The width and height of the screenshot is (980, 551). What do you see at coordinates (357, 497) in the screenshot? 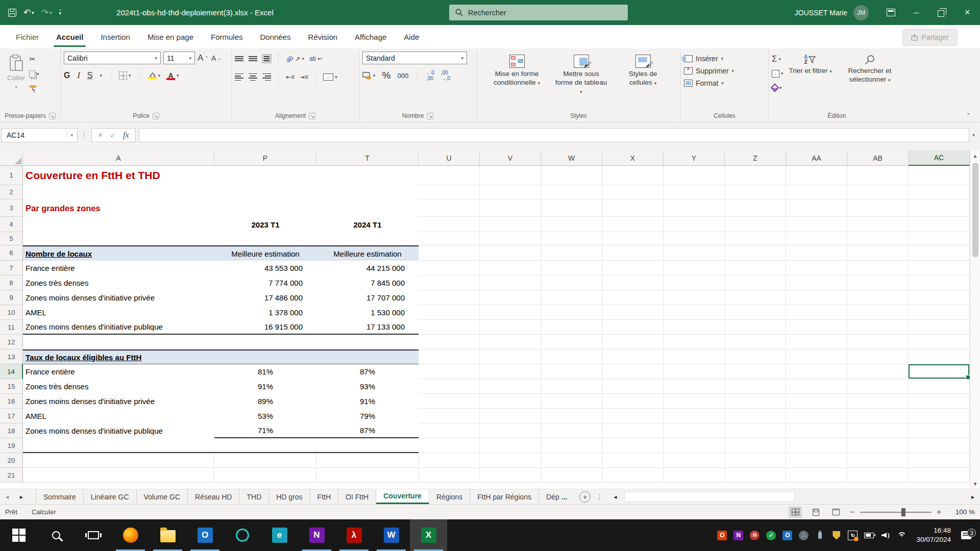
I see `sheet-tab-oi-ftth: OI FttH` at bounding box center [357, 497].